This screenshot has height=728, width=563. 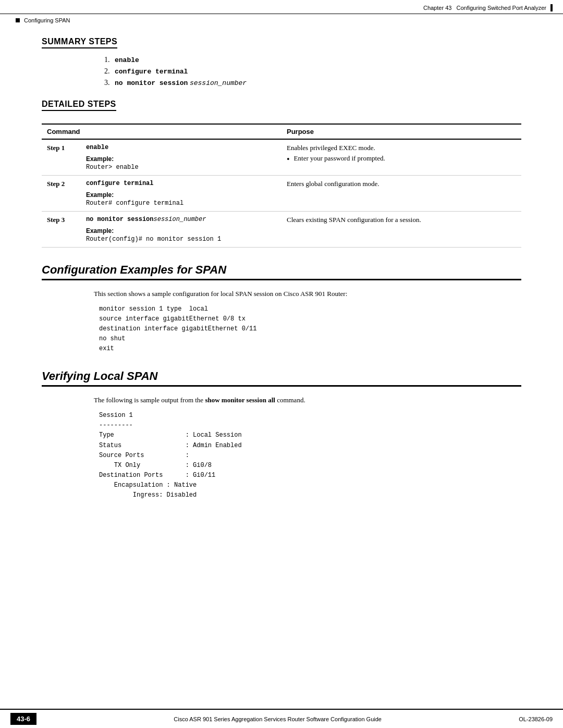 What do you see at coordinates (331, 148) in the screenshot?
I see `step-1-purpose: Enables privileged EXEC mode.` at bounding box center [331, 148].